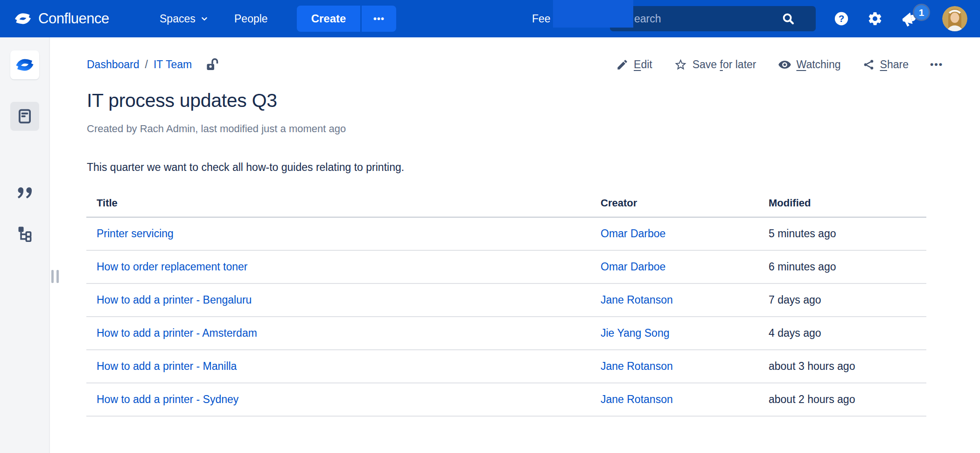 The width and height of the screenshot is (980, 453). Describe the element at coordinates (842, 300) in the screenshot. I see `modified-cell: 7 days ago` at that location.